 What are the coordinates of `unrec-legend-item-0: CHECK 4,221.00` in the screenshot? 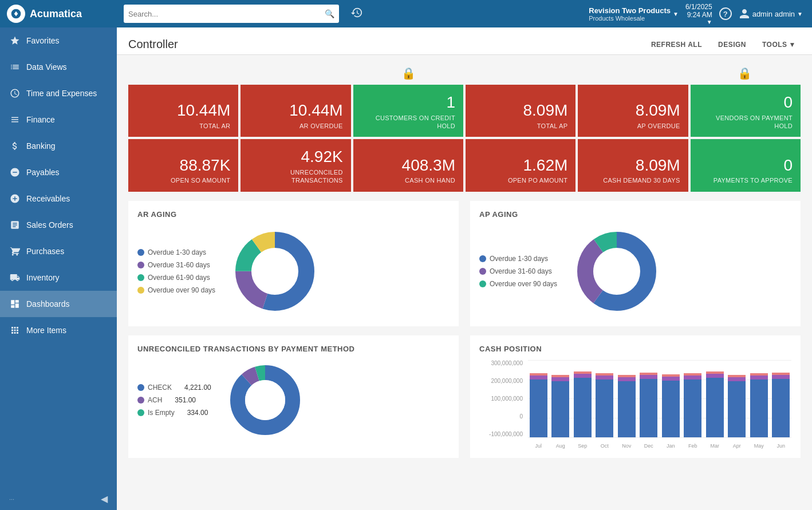 It's located at (174, 388).